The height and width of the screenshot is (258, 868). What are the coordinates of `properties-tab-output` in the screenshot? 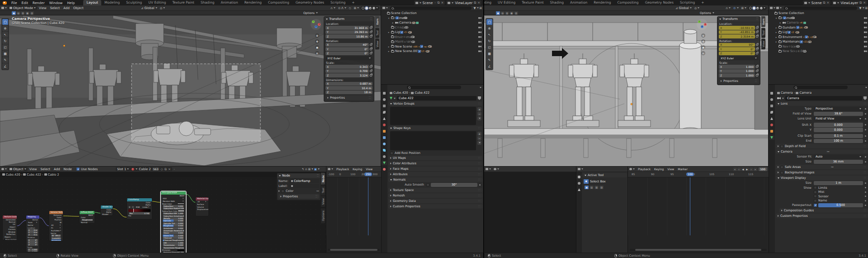 It's located at (772, 106).